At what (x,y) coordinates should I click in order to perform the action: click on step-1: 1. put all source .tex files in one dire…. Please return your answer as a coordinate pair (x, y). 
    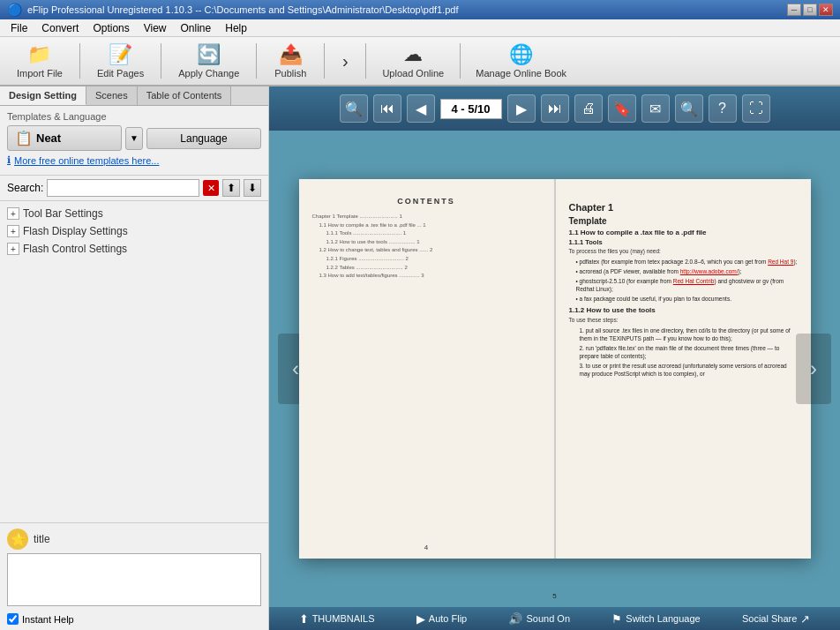
    Looking at the image, I should click on (683, 334).